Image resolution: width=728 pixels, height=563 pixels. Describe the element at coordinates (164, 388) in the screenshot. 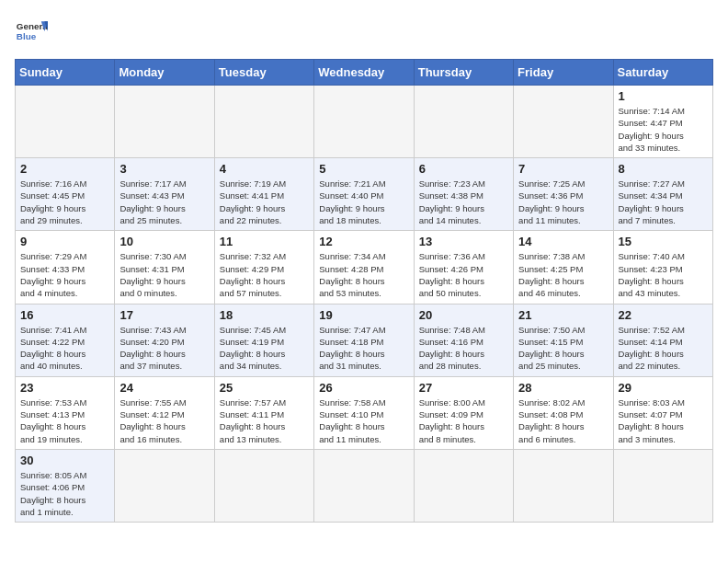

I see `day-number: 24` at that location.